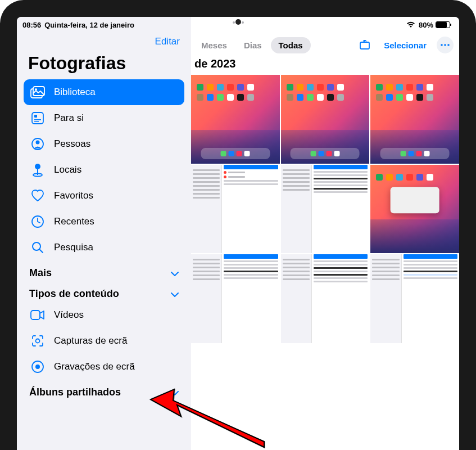 The height and width of the screenshot is (450, 476). Describe the element at coordinates (94, 367) in the screenshot. I see `sidebar-item-label: Gravações de ecrã` at that location.